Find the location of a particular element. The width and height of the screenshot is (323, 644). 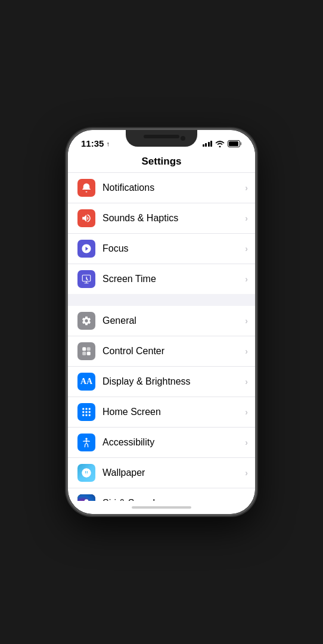

notifications-icon is located at coordinates (86, 188).